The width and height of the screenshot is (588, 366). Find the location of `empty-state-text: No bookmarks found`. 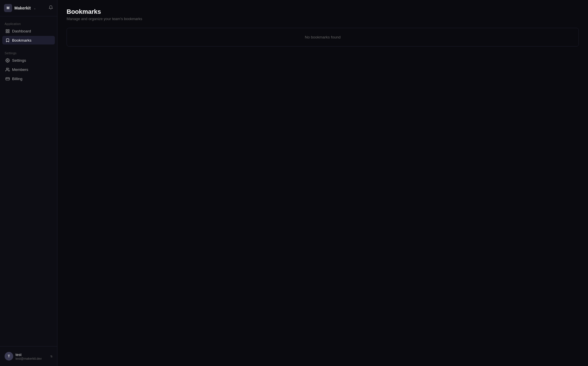

empty-state-text: No bookmarks found is located at coordinates (323, 37).